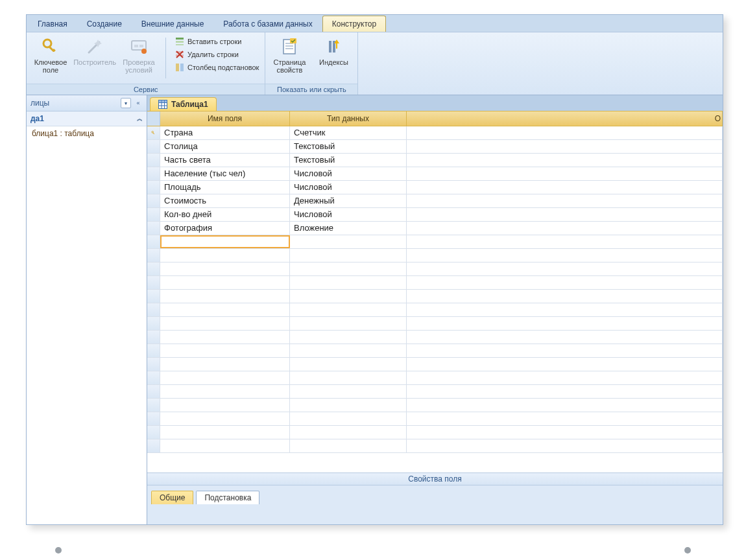  What do you see at coordinates (348, 228) in the screenshot?
I see `field-type-cell: Вложение` at bounding box center [348, 228].